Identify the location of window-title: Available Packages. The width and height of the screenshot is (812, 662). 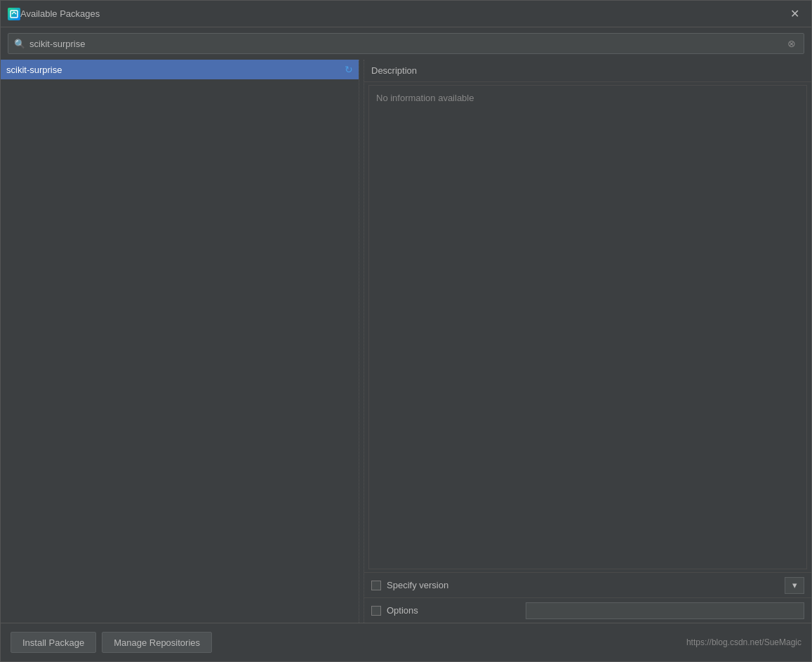
(403, 14).